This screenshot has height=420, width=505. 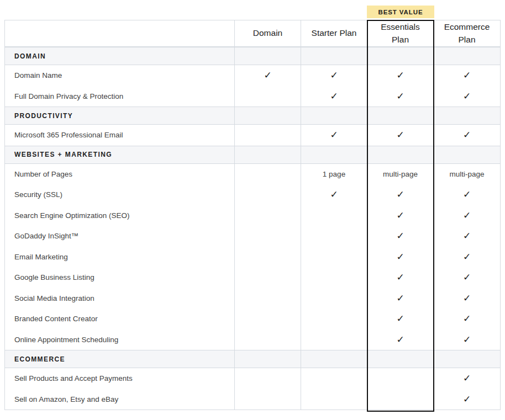 What do you see at coordinates (252, 299) in the screenshot?
I see `table-row: Social Media Integration ✓ ✓` at bounding box center [252, 299].